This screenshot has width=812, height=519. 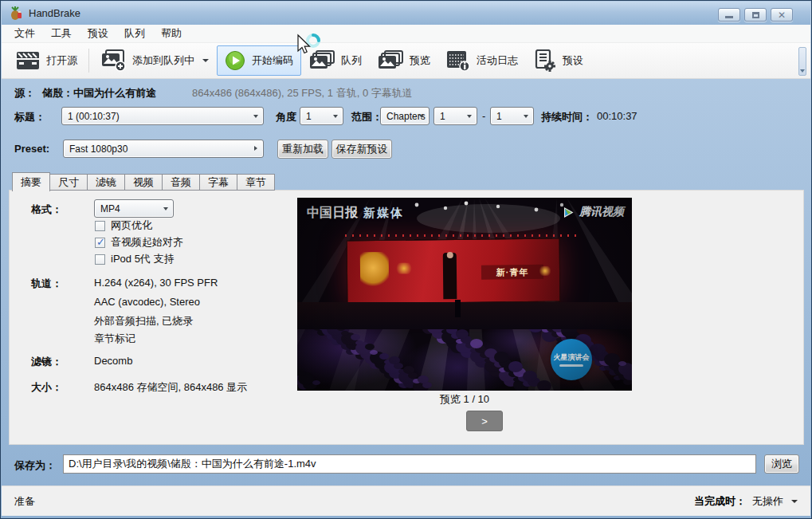 What do you see at coordinates (499, 116) in the screenshot?
I see `chapter-end-value: 1` at bounding box center [499, 116].